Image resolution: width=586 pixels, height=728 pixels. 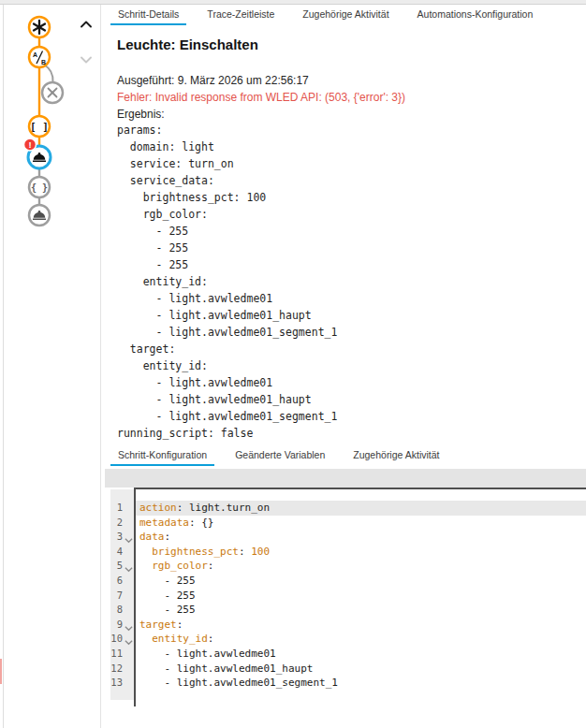 I want to click on service-call-node: !, so click(x=37, y=153).